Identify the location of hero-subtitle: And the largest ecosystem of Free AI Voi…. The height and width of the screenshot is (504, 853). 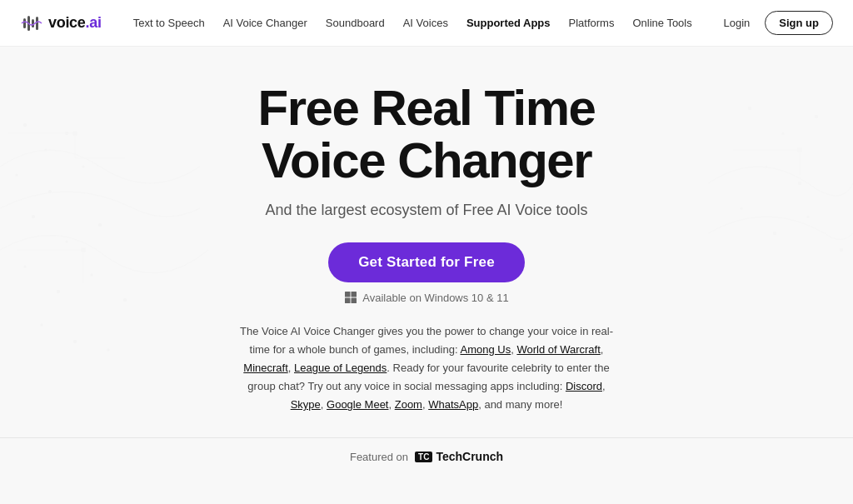
(426, 210).